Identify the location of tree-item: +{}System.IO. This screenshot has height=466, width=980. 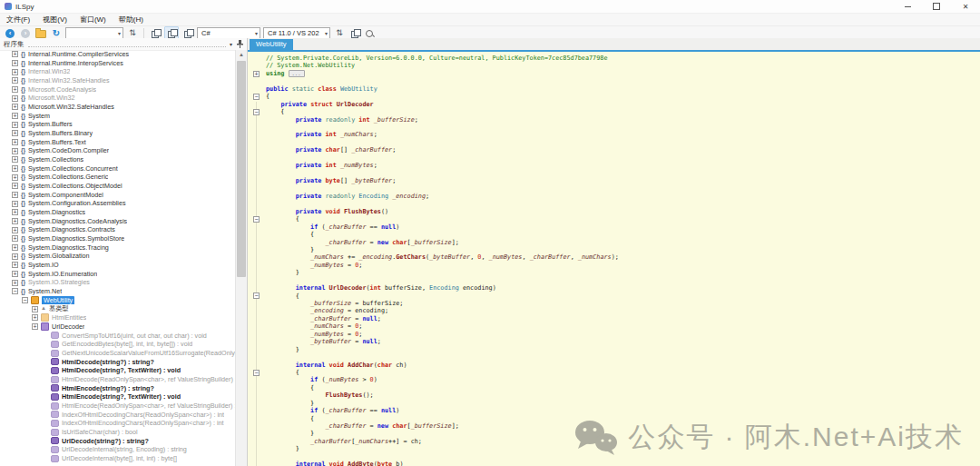
(118, 265).